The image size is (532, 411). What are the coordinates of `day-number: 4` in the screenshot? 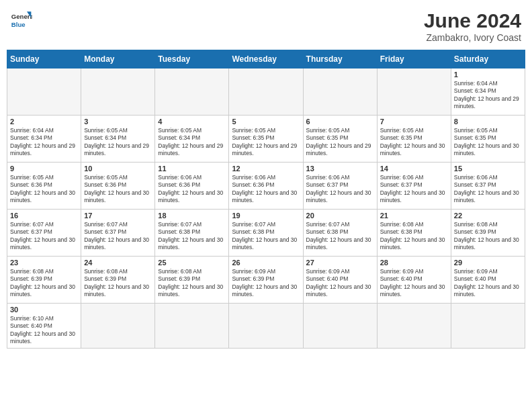 It's located at (192, 122).